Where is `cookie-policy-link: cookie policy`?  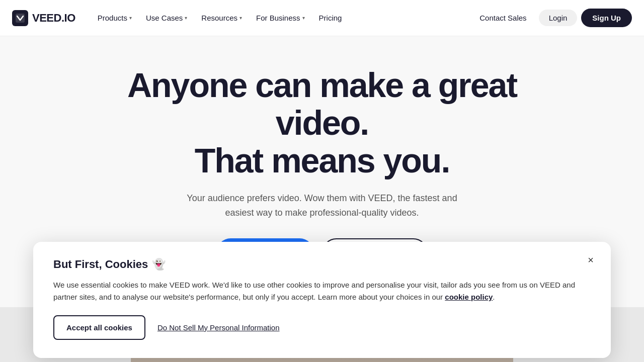
cookie-policy-link: cookie policy is located at coordinates (469, 297).